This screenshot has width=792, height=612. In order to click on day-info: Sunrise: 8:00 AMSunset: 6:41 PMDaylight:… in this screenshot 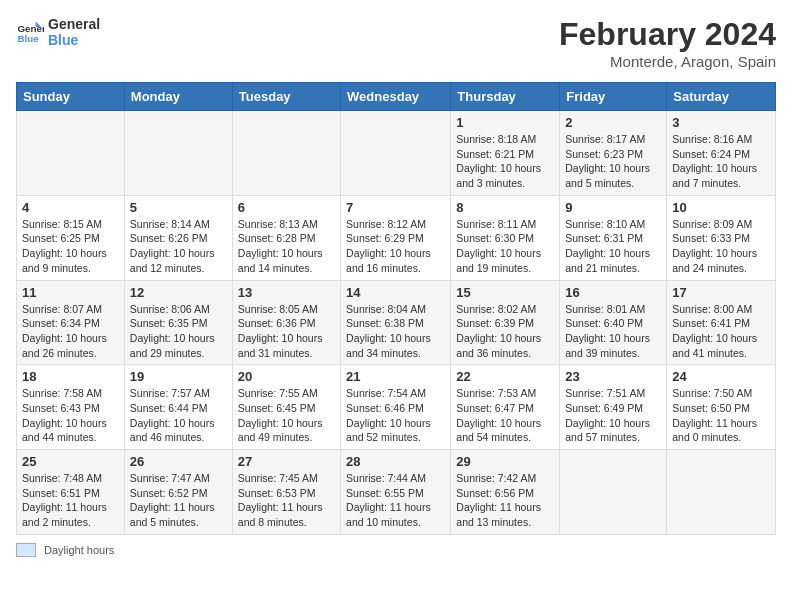, I will do `click(721, 332)`.